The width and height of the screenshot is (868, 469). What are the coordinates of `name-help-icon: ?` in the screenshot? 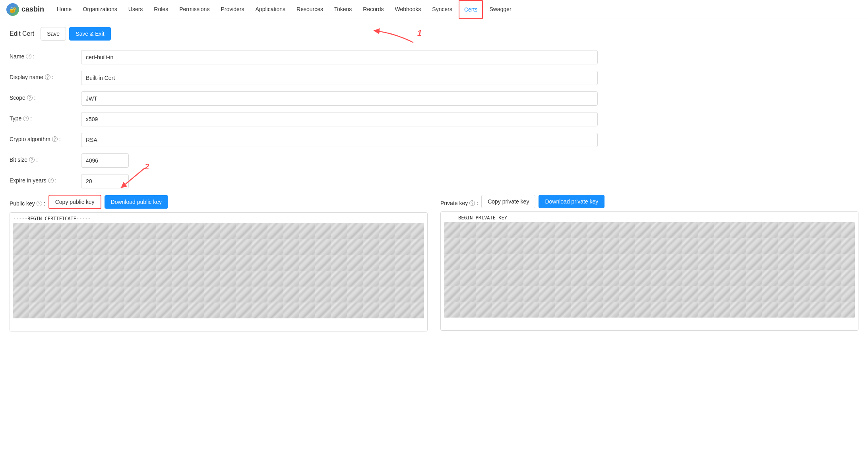 It's located at (29, 56).